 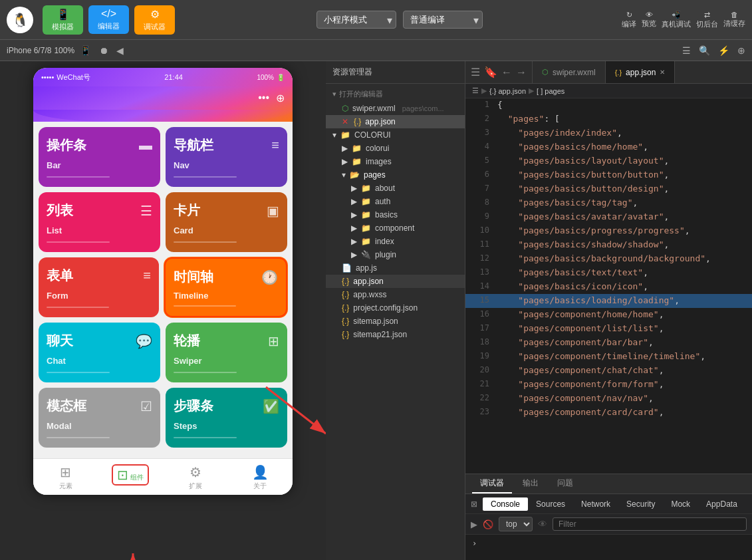 What do you see at coordinates (480, 315) in the screenshot?
I see `line-num-16: 16` at bounding box center [480, 315].